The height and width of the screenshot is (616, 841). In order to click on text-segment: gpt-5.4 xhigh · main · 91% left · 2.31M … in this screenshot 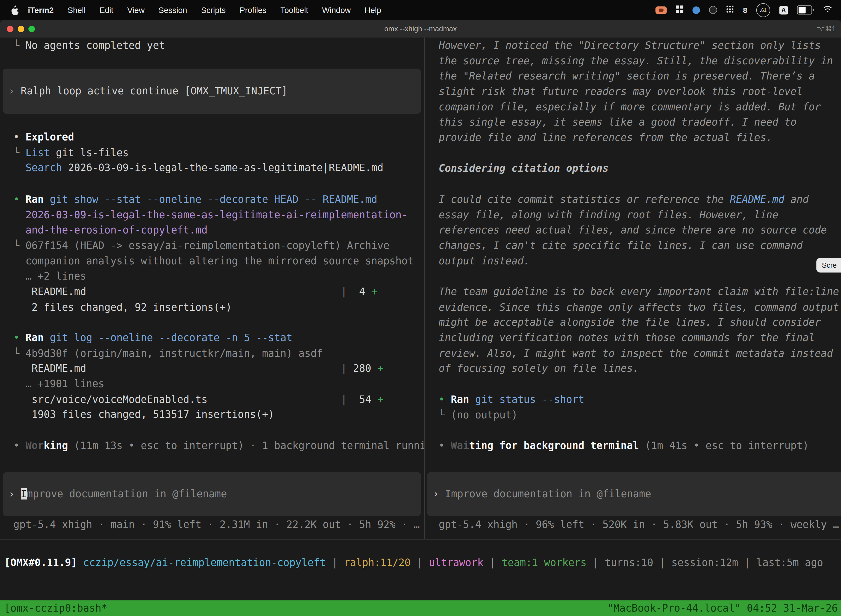, I will do `click(217, 524)`.